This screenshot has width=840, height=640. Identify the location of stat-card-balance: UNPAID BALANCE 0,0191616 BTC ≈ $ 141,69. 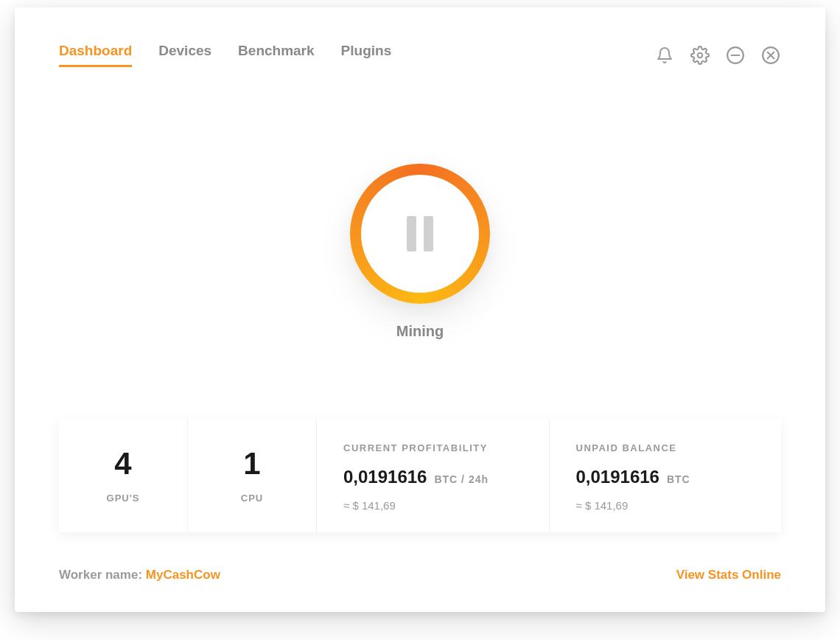
(666, 476).